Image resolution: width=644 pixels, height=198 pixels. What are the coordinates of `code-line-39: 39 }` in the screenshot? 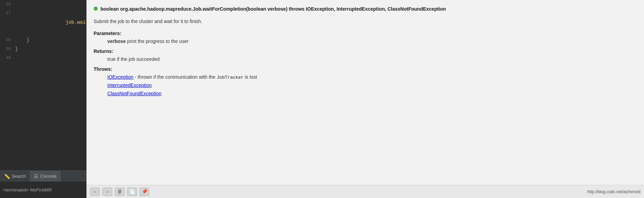 It's located at (43, 49).